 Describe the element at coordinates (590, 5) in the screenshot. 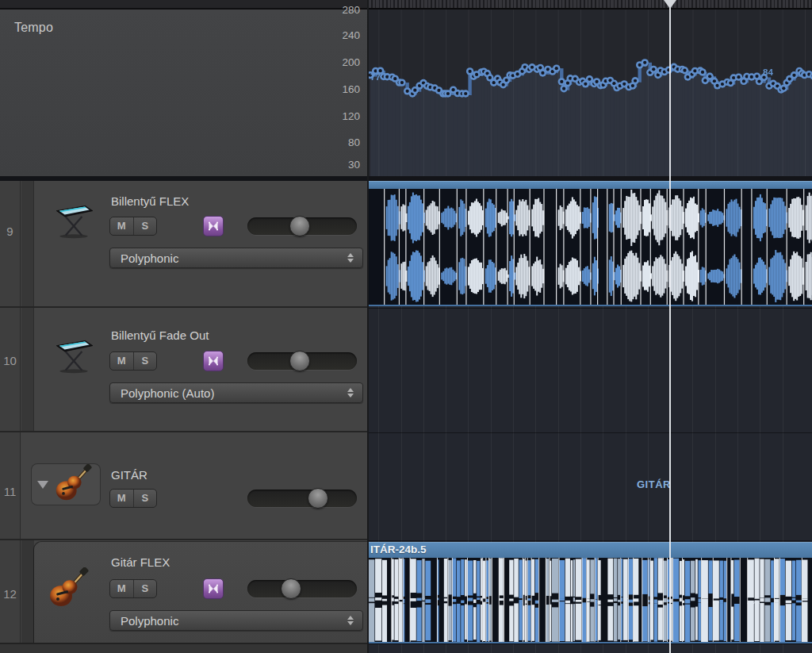

I see `bar-ruler` at that location.